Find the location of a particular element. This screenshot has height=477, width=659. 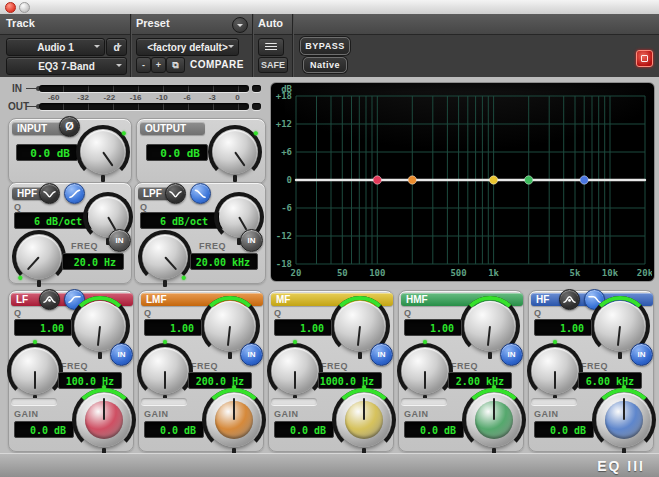

svg-text: -6 is located at coordinates (286, 208).